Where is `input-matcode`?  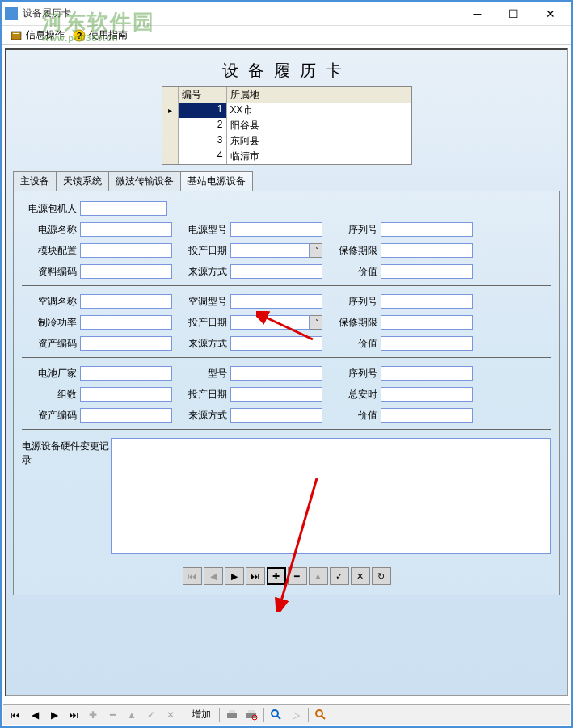
input-matcode is located at coordinates (126, 271).